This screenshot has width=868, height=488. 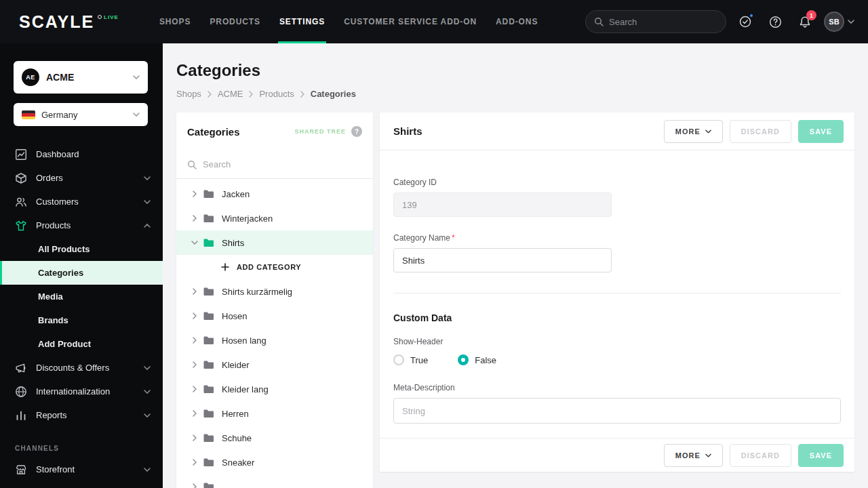 I want to click on tree-search-input, so click(x=282, y=164).